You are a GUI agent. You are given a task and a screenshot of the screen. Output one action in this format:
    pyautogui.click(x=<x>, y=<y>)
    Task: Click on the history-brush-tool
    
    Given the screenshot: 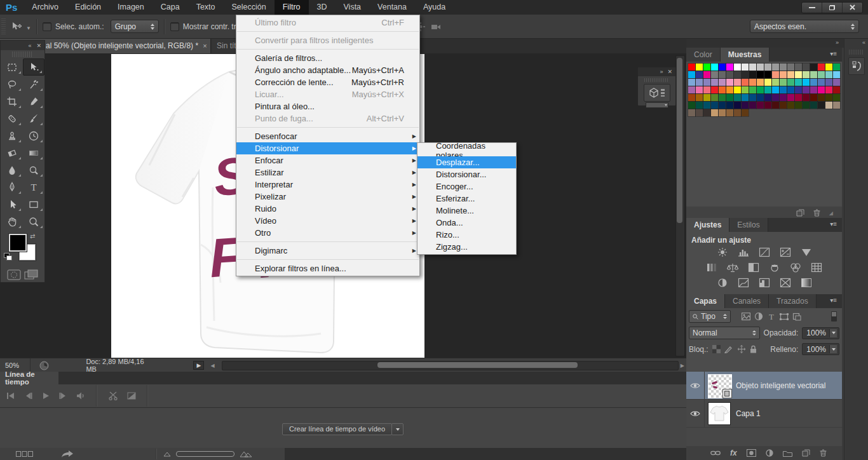 What is the action you would take?
    pyautogui.click(x=34, y=136)
    